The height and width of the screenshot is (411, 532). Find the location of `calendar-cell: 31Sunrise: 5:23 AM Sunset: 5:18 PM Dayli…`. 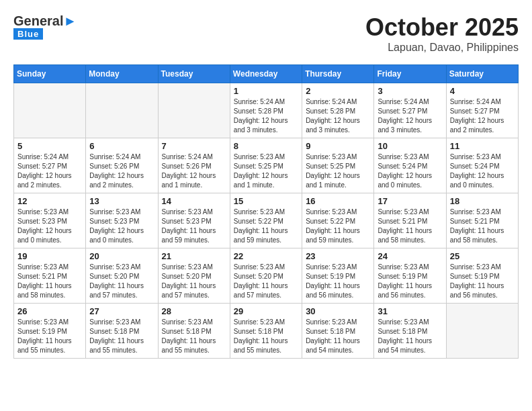

calendar-cell: 31Sunrise: 5:23 AM Sunset: 5:18 PM Dayli… is located at coordinates (410, 331).